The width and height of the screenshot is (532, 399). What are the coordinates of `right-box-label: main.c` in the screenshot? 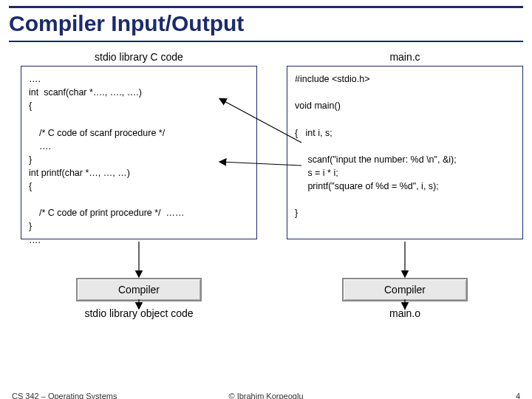 It's located at (405, 57).